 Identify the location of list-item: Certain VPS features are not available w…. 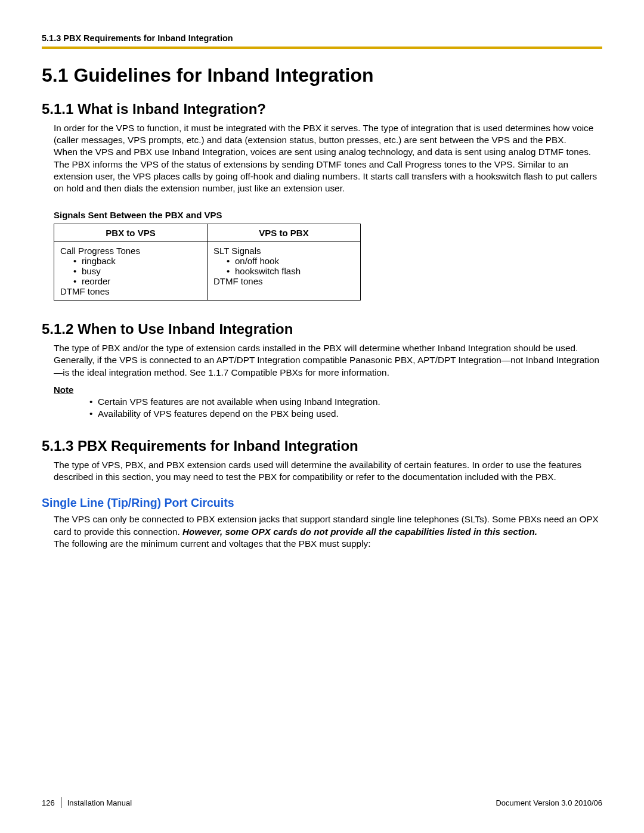
(346, 402).